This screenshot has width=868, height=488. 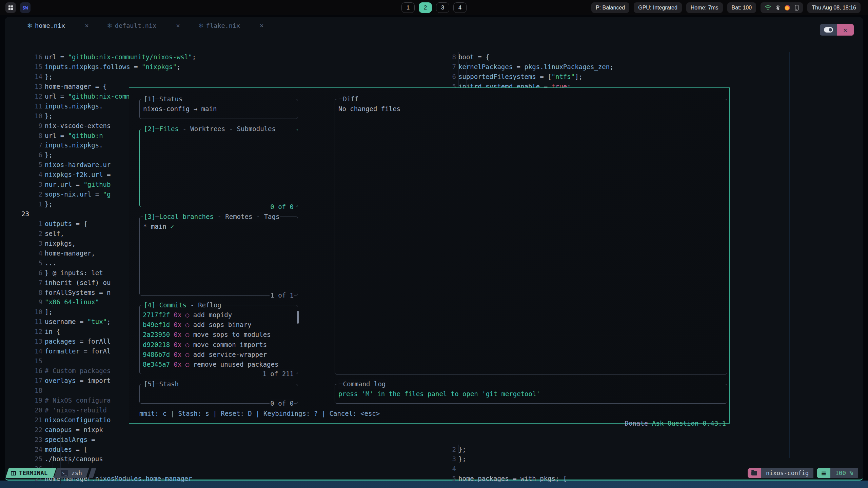 I want to click on lazygit-command-log-panel: ─Command log press 'M' in the files pane…, so click(x=531, y=394).